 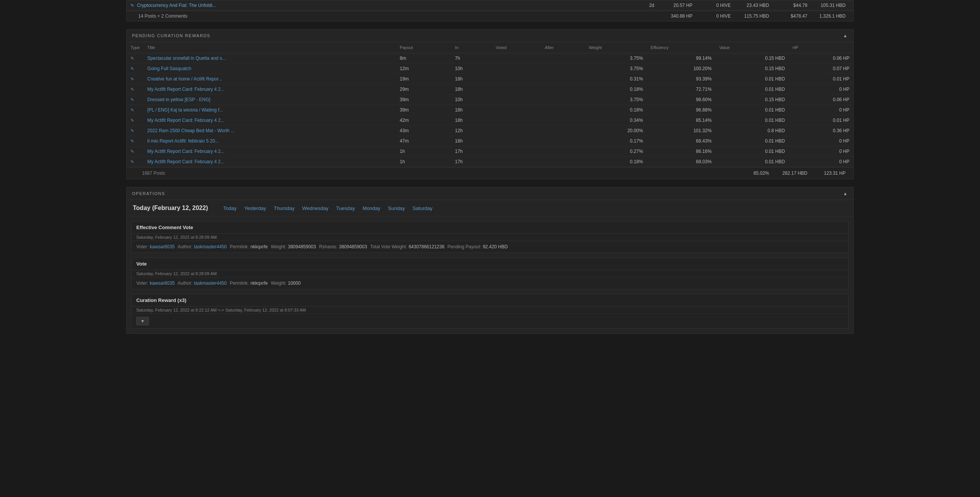 I want to click on row-title-link: Spectacular snowfall in Quetta and s..., so click(x=187, y=58).